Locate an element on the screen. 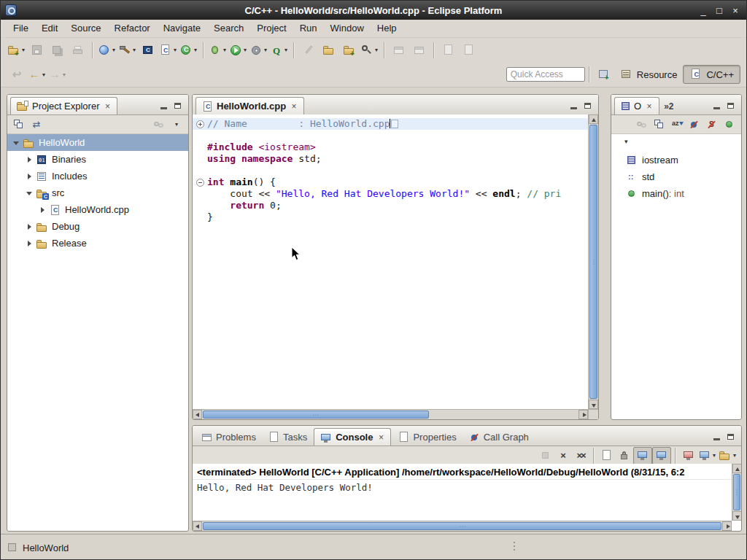 Image resolution: width=747 pixels, height=560 pixels. pin-editor-button is located at coordinates (469, 50).